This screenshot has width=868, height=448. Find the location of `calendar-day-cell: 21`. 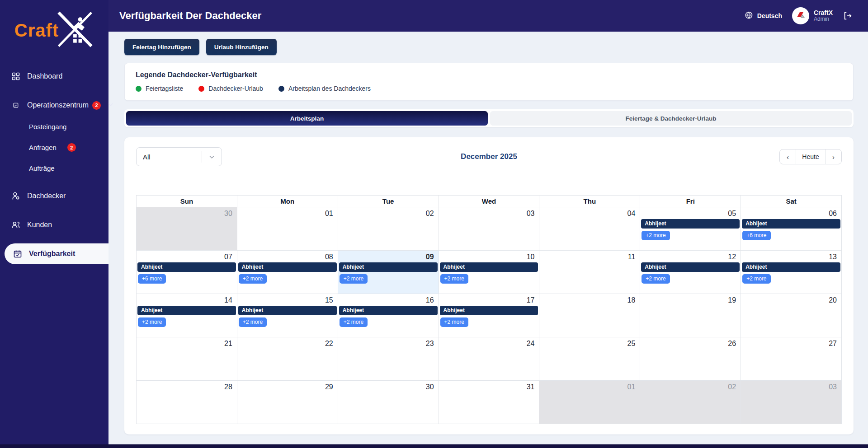

calendar-day-cell: 21 is located at coordinates (187, 359).